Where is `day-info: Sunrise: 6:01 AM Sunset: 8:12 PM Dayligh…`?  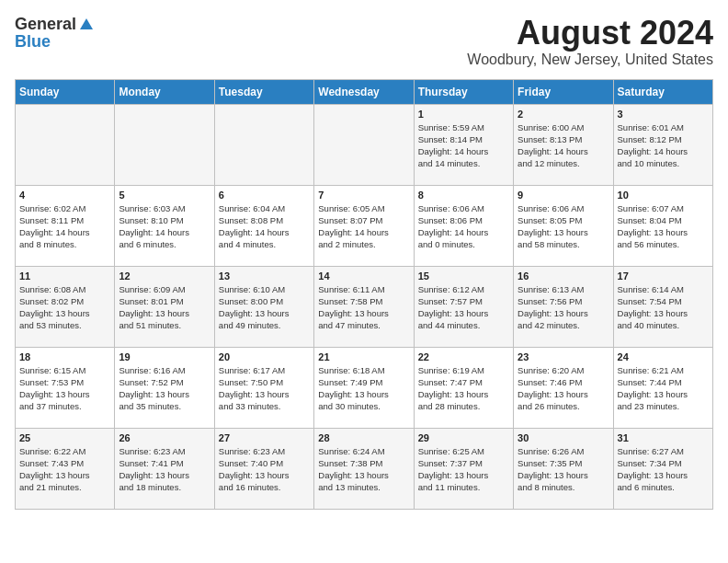 day-info: Sunrise: 6:01 AM Sunset: 8:12 PM Dayligh… is located at coordinates (664, 145).